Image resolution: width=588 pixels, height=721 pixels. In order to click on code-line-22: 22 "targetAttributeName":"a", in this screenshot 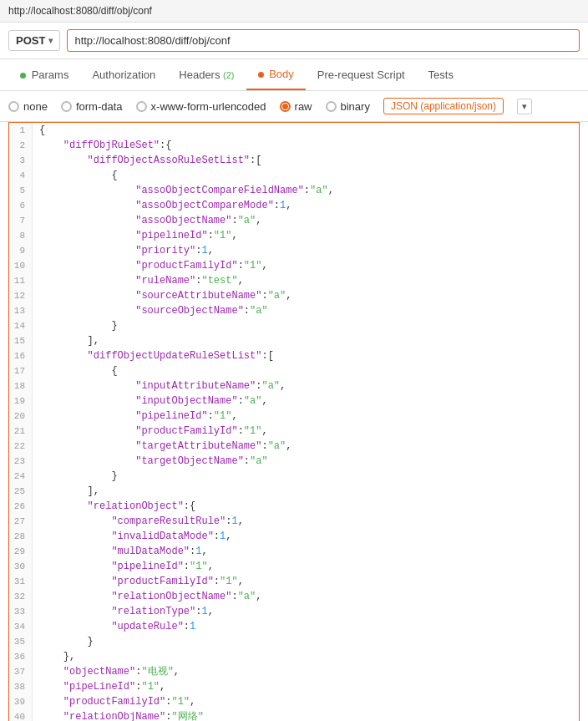, I will do `click(294, 446)`.